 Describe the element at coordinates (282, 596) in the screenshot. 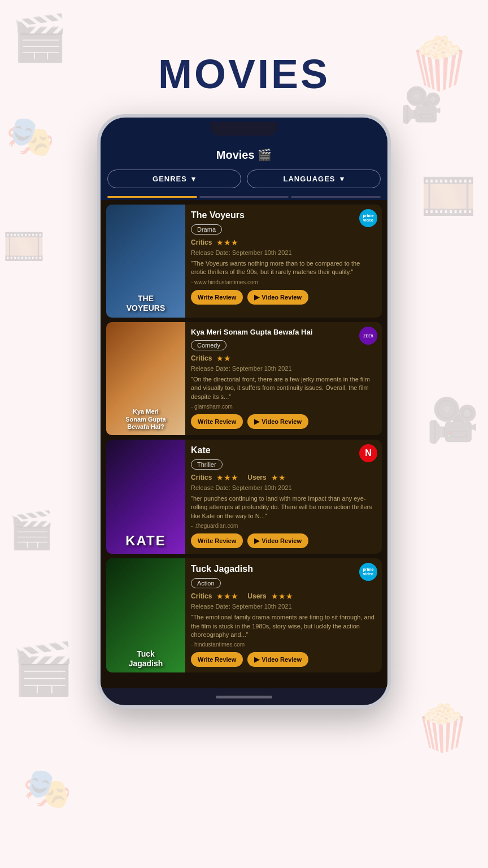

I see `tuck-user-stars: ★★★` at that location.